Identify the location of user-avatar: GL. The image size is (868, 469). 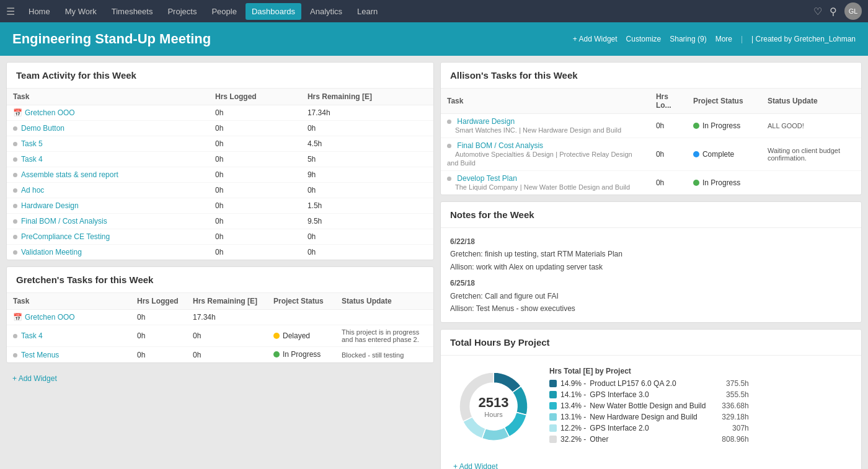
(853, 11).